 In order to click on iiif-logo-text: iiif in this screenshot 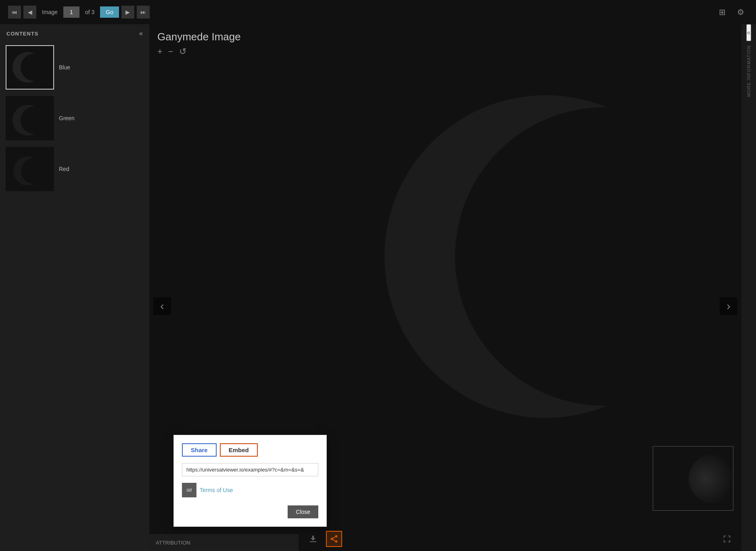, I will do `click(190, 490)`.